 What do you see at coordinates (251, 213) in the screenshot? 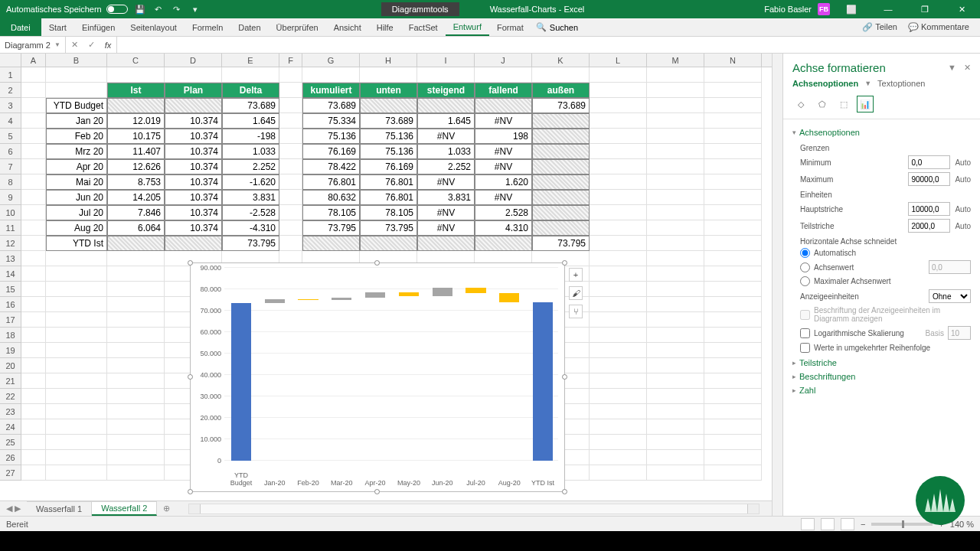
I see `cell: -2.528` at bounding box center [251, 213].